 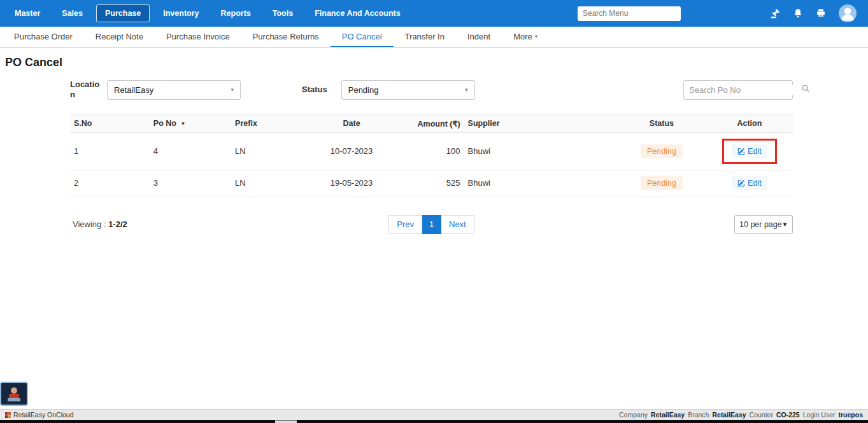 What do you see at coordinates (43, 415) in the screenshot?
I see `app-brand-label: RetailEasy OnCloud` at bounding box center [43, 415].